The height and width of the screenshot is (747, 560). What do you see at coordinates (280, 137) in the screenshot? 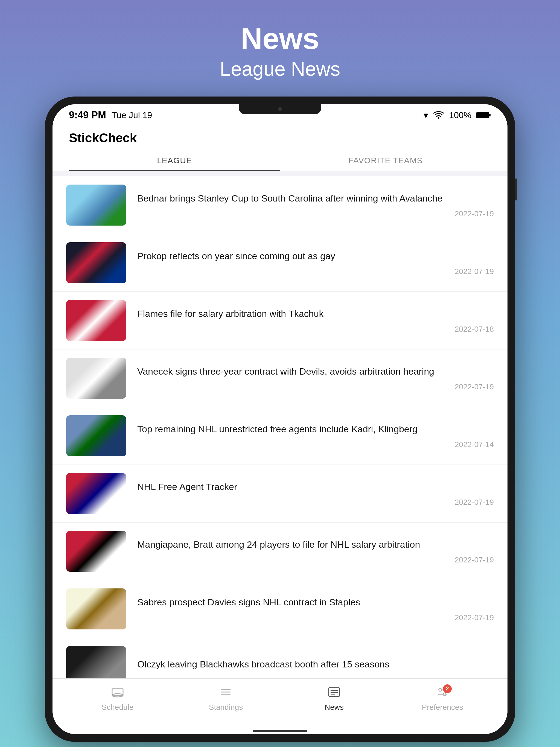
I see `app-title: StickCheck` at bounding box center [280, 137].